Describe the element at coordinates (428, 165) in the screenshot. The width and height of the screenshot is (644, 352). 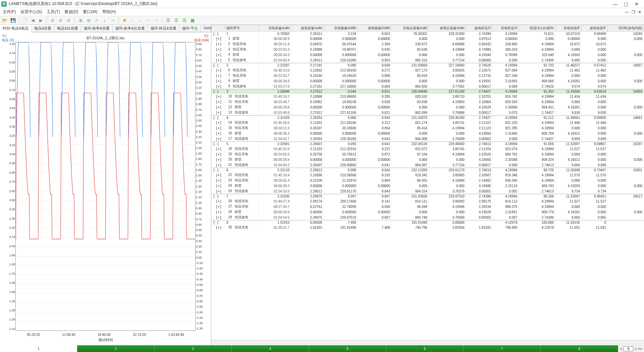
I see `step-row: [+] 21 恒流放电01:54:04.22.28407228.406608.6…` at that location.